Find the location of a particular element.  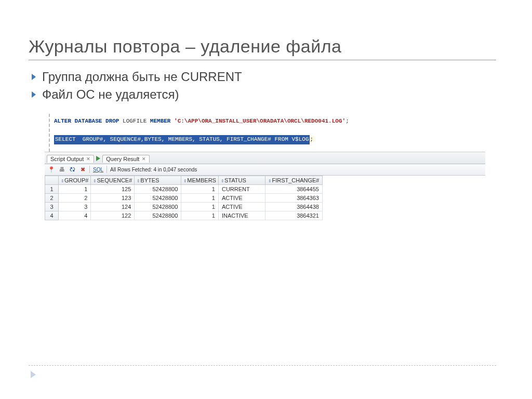

bullet-1: Группа должна быть не CURRENT is located at coordinates (268, 77).